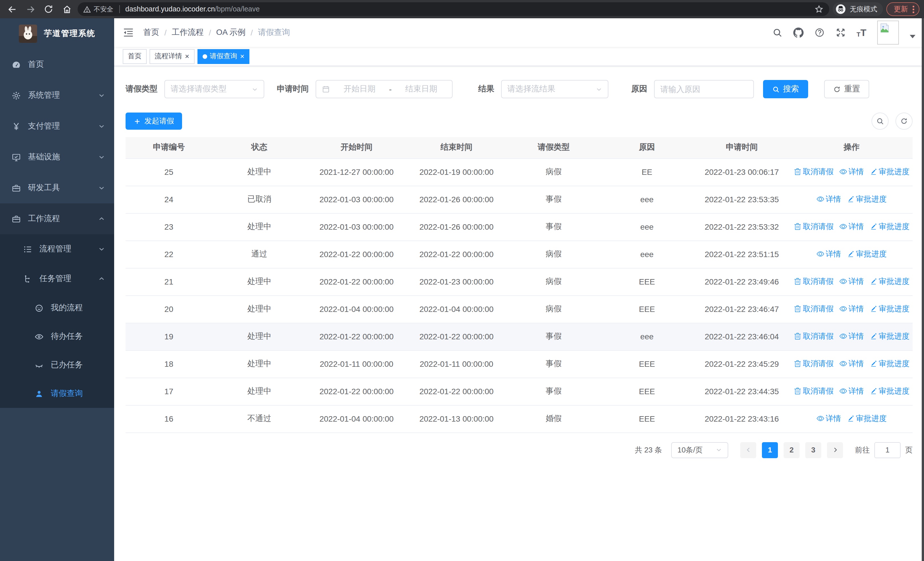 The height and width of the screenshot is (561, 924). Describe the element at coordinates (798, 32) in the screenshot. I see `github-icon` at that location.